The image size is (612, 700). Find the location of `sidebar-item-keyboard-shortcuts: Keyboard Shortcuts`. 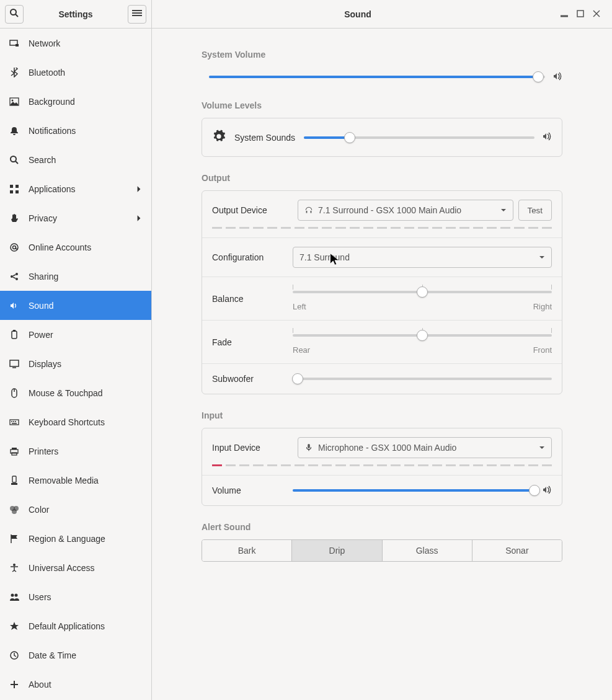

sidebar-item-keyboard-shortcuts: Keyboard Shortcuts is located at coordinates (76, 422).